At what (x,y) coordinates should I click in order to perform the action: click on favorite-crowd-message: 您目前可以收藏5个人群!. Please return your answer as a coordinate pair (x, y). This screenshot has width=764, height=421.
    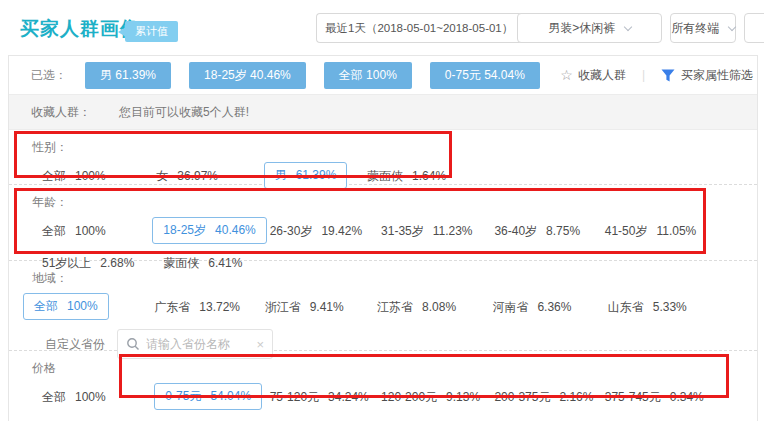
    Looking at the image, I should click on (184, 112).